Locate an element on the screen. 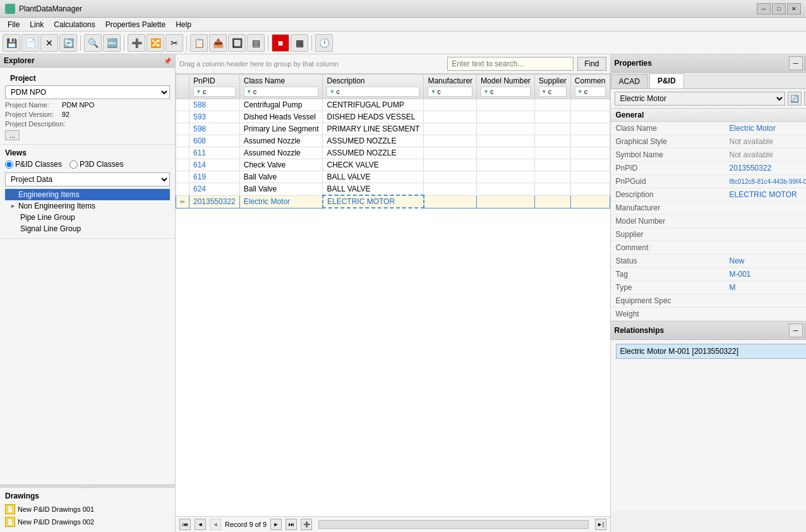 This screenshot has width=806, height=532. ellipsis-button: ... is located at coordinates (13, 135).